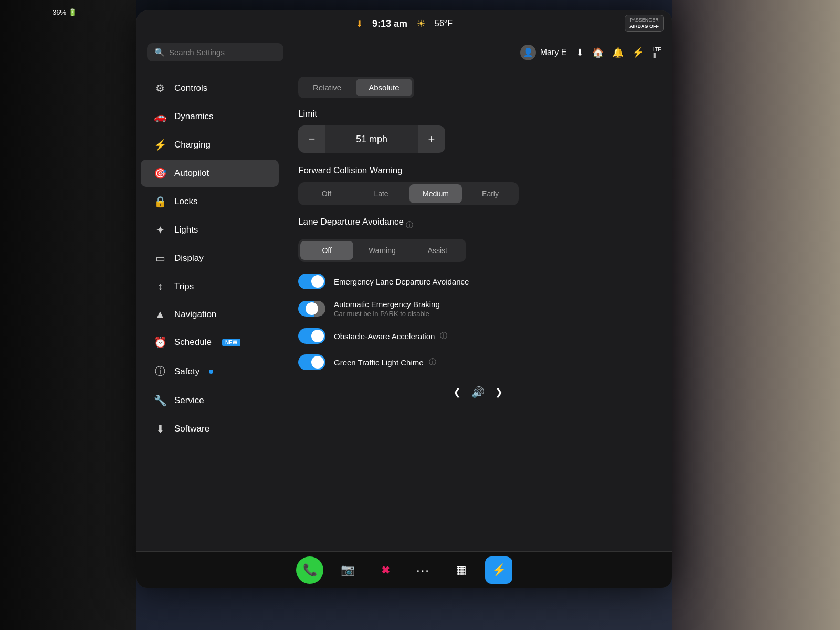  I want to click on sidebar-item-locks: 🔒 Locks, so click(210, 202).